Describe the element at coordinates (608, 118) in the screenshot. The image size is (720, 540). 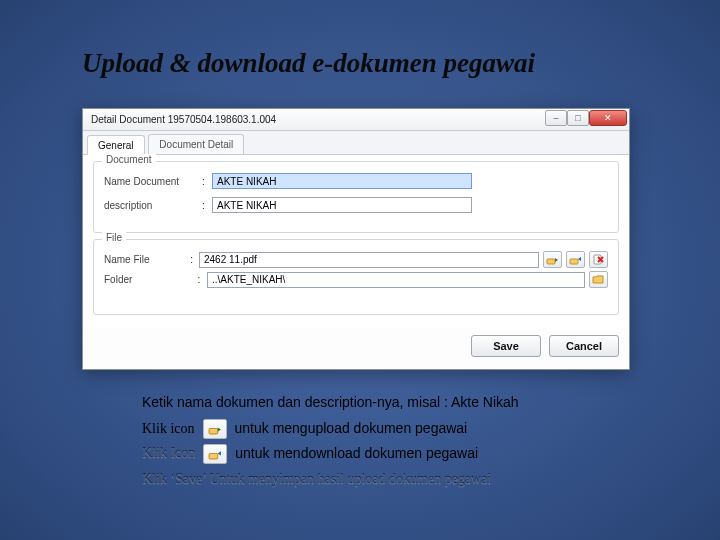
I see `close-button: ✕` at that location.